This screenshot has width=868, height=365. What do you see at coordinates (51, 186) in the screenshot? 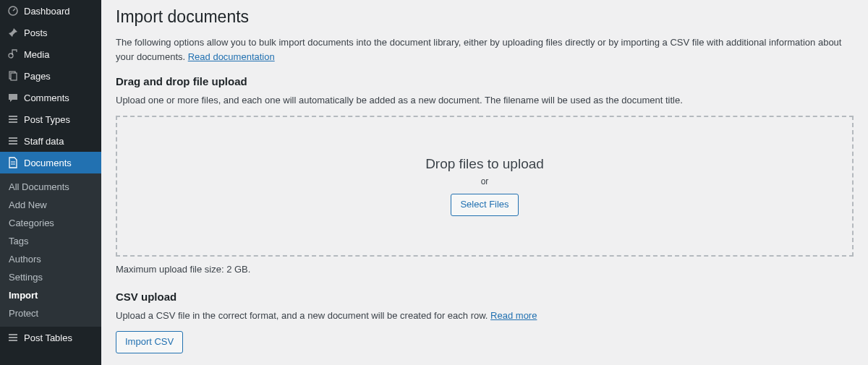
I see `submenu-all-documents: All Documents` at bounding box center [51, 186].